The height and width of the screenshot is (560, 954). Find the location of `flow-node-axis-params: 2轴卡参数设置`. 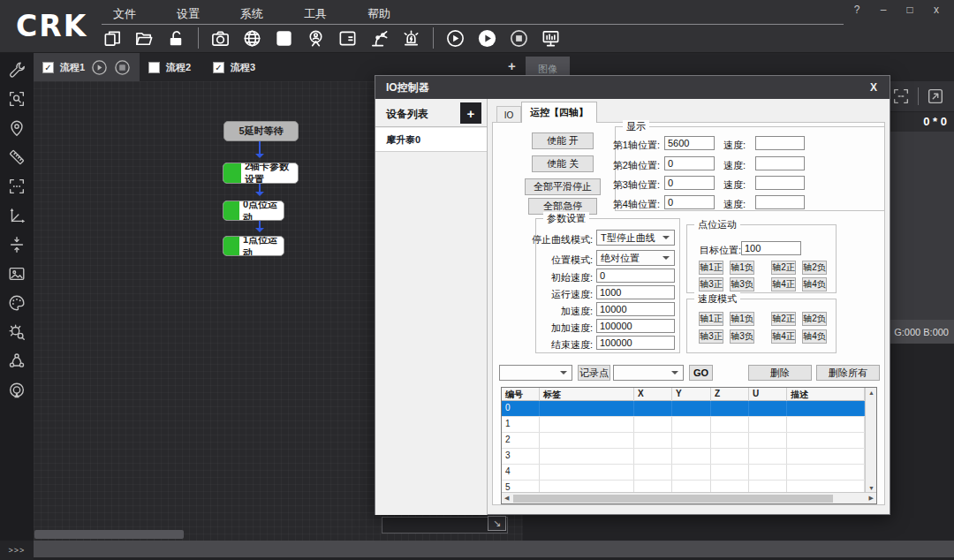

flow-node-axis-params: 2轴卡参数设置 is located at coordinates (261, 173).